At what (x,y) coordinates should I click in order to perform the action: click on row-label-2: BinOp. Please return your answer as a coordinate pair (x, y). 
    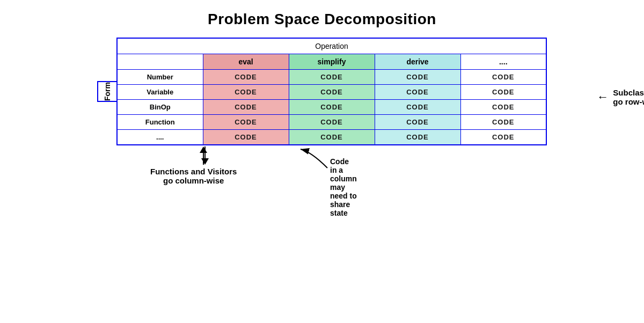
    Looking at the image, I should click on (160, 107).